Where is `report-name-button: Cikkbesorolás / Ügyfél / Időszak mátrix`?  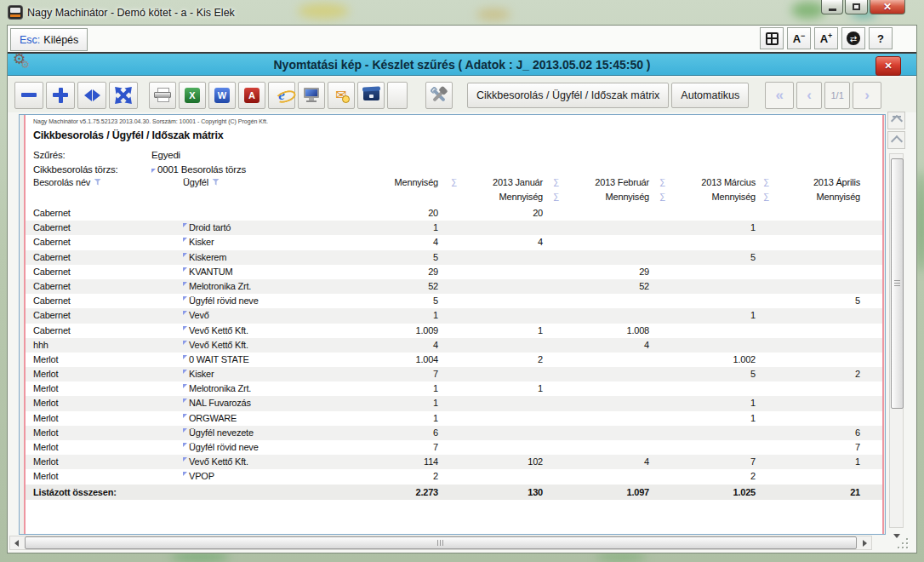
report-name-button: Cikkbesorolás / Ügyfél / Időszak mátrix is located at coordinates (568, 95).